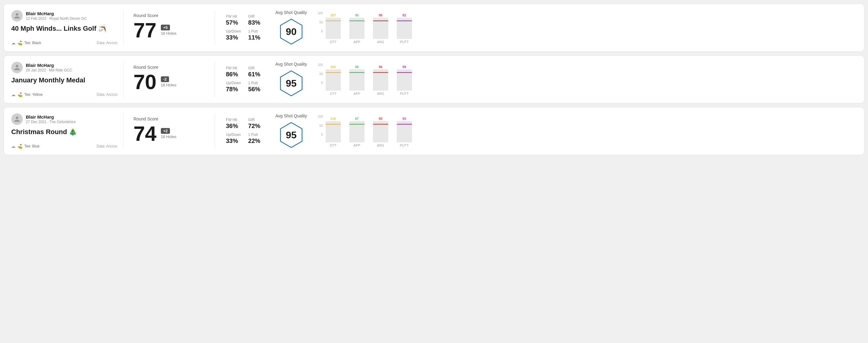  I want to click on bar-group-app: 86, so click(357, 78).